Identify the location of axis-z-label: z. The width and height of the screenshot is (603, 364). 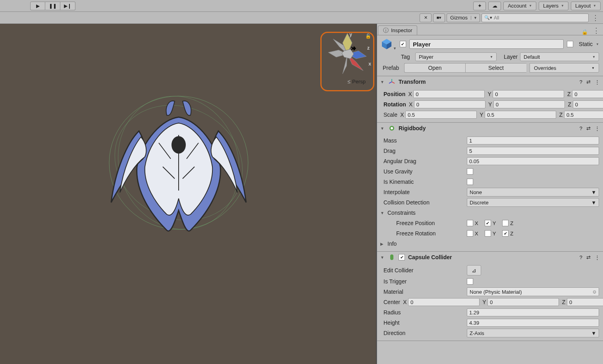
(368, 48).